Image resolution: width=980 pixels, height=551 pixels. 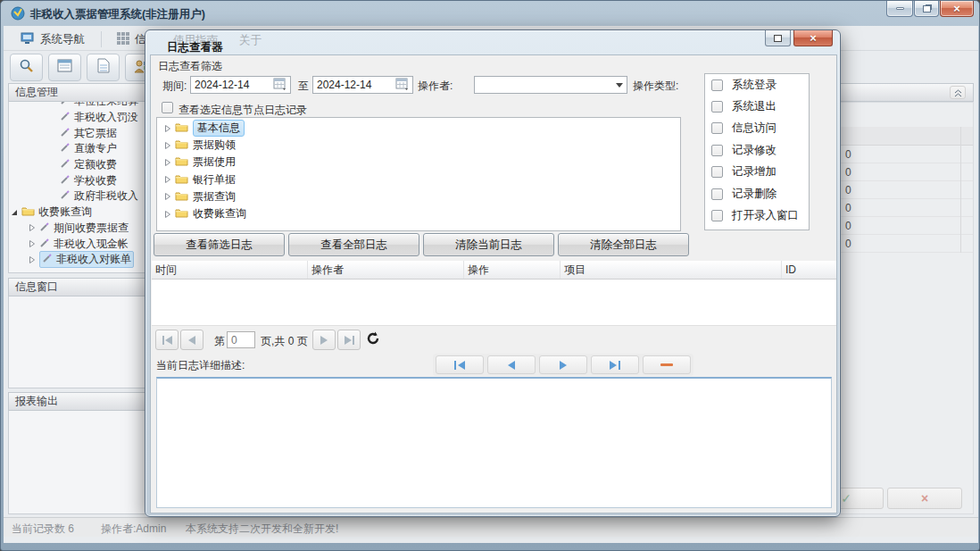 What do you see at coordinates (64, 68) in the screenshot?
I see `report-toolbar-button` at bounding box center [64, 68].